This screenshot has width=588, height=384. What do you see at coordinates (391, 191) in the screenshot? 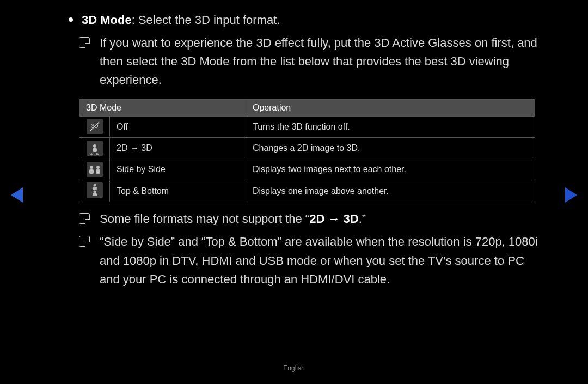
I see `mode-op: Displays one image above another.` at bounding box center [391, 191].